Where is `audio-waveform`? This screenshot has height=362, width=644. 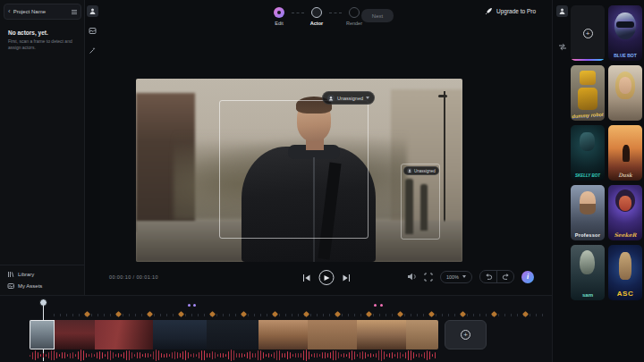
audio-waveform is located at coordinates (234, 356).